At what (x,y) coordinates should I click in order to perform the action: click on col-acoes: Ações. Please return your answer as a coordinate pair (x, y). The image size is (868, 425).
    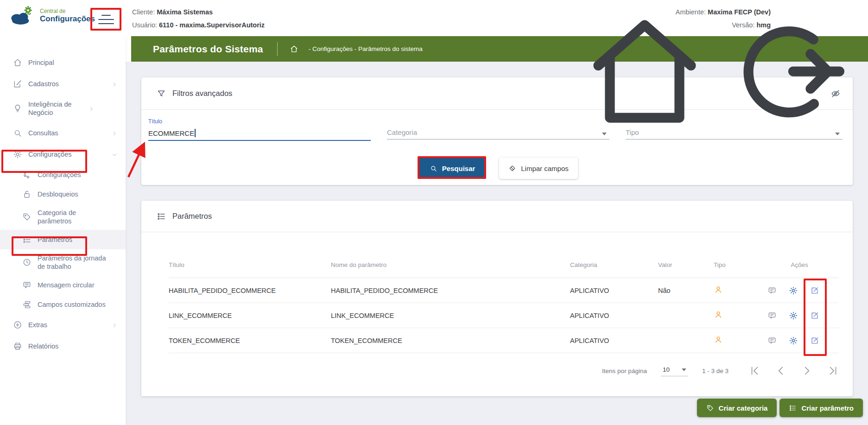
    Looking at the image, I should click on (799, 265).